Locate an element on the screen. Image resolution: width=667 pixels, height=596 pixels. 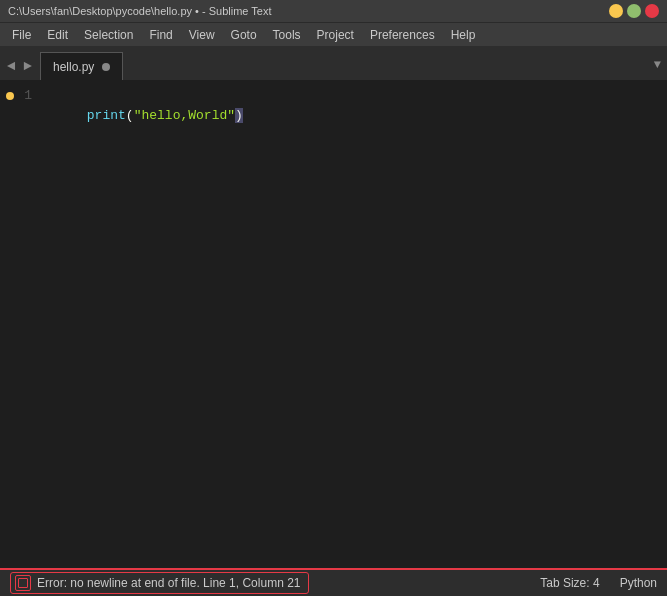
status-right: Tab Size: 4 Python is located at coordinates (598, 583).